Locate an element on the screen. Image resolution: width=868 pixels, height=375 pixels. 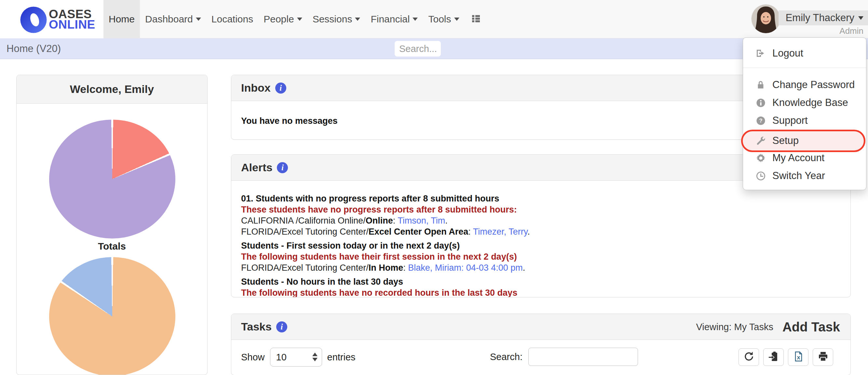
menu-item-support: ?Support is located at coordinates (805, 121).